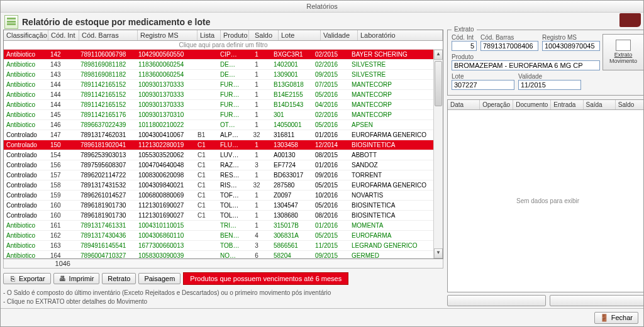 The height and width of the screenshot is (327, 644). What do you see at coordinates (77, 279) in the screenshot?
I see `print-button: 🖶Imprimir` at bounding box center [77, 279].